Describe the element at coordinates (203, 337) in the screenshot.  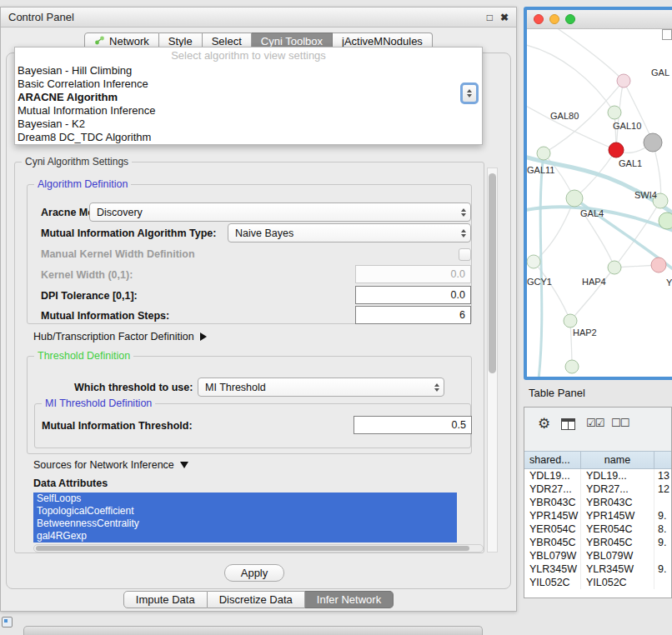
I see `collapsed-arrow-icon` at that location.